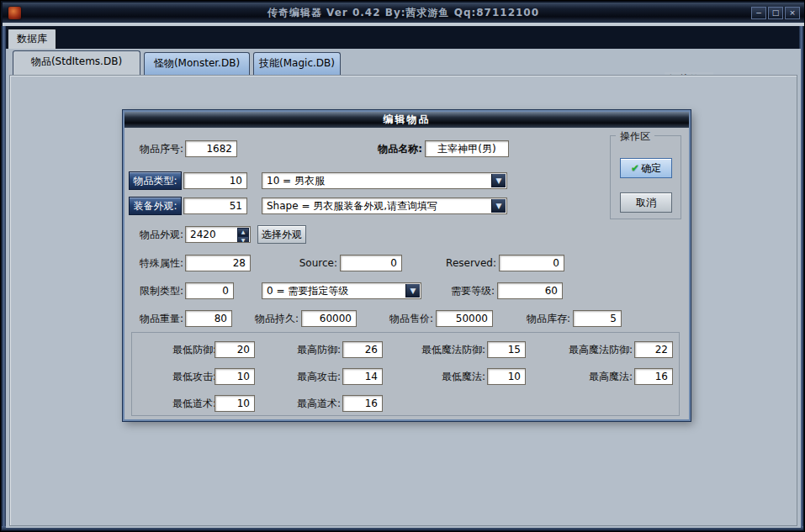  I want to click on dialog-title: 编辑物品, so click(407, 119).